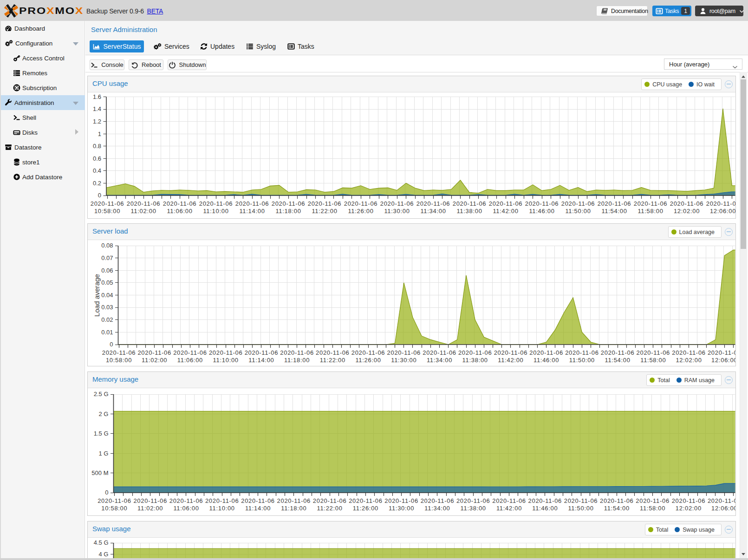 This screenshot has width=748, height=560. What do you see at coordinates (97, 122) in the screenshot?
I see `svg-text: 1.2` at bounding box center [97, 122].